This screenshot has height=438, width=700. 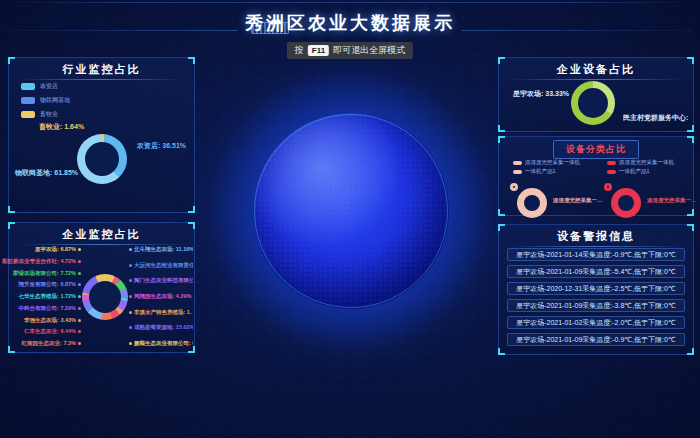 What do you see at coordinates (52, 320) in the screenshot?
I see `enterprise-label: 李强生态农场: 3.43%` at bounding box center [52, 320].